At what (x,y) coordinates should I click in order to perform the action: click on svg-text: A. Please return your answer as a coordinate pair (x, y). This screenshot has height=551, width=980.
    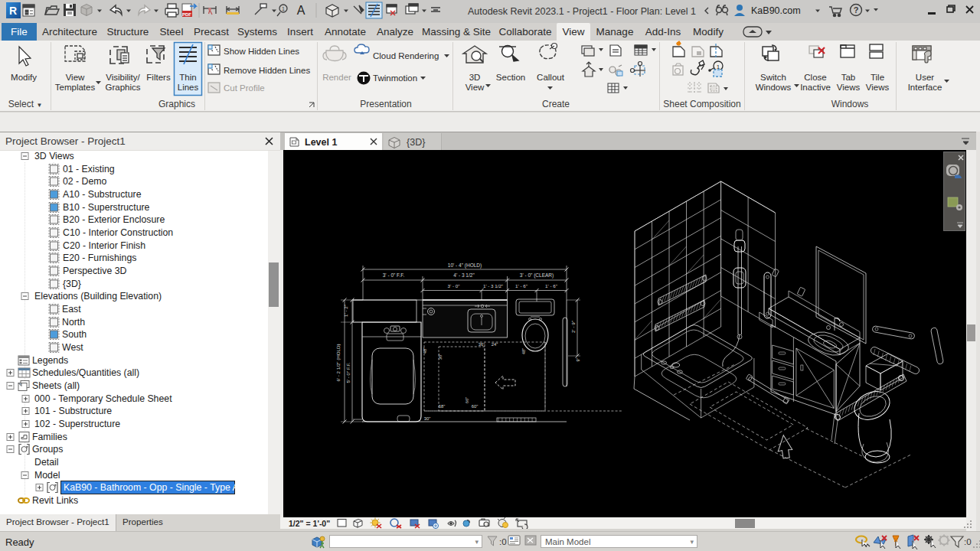
    Looking at the image, I should click on (302, 11).